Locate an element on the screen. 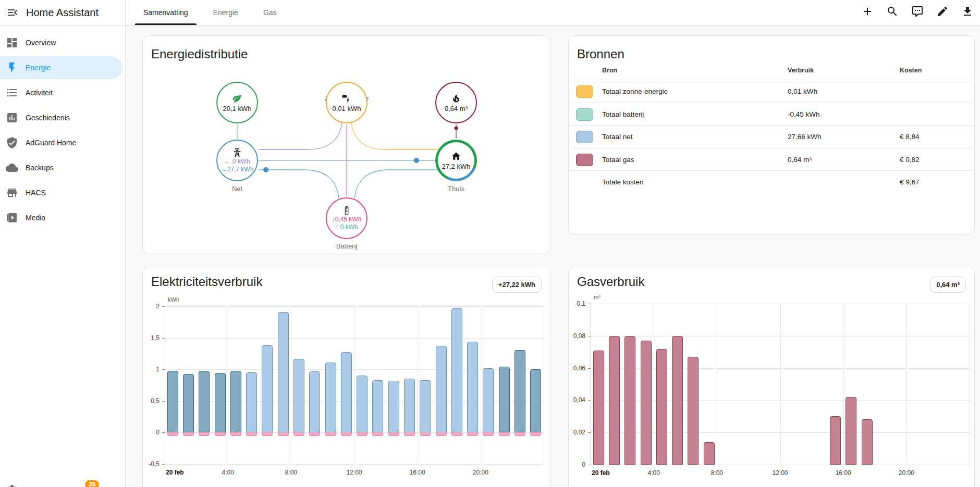  battery-charge-value: ↑ 0 kWh is located at coordinates (346, 227).